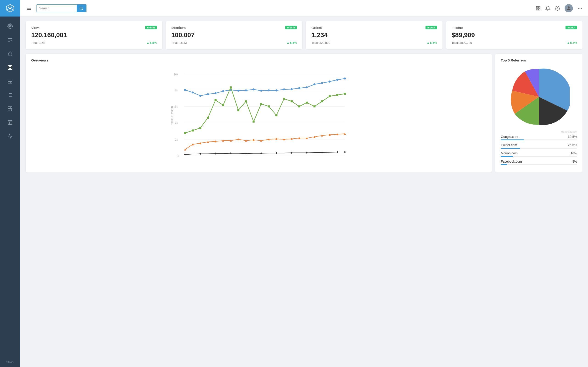 The width and height of the screenshot is (588, 367). What do you see at coordinates (569, 8) in the screenshot?
I see `avatar-button` at bounding box center [569, 8].